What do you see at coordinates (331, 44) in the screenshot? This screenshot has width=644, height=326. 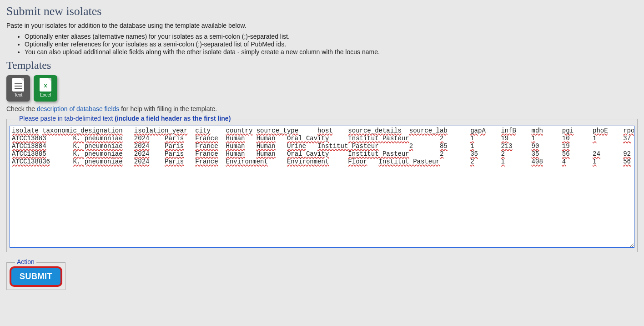 I see `instruction-item: Optionally enter references for your iso…` at bounding box center [331, 44].